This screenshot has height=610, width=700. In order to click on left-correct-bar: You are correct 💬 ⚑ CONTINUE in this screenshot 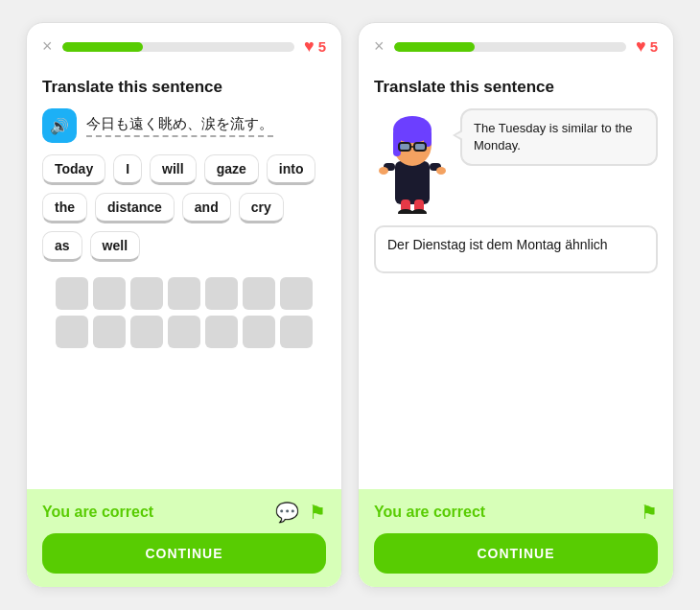, I will do `click(184, 538)`.